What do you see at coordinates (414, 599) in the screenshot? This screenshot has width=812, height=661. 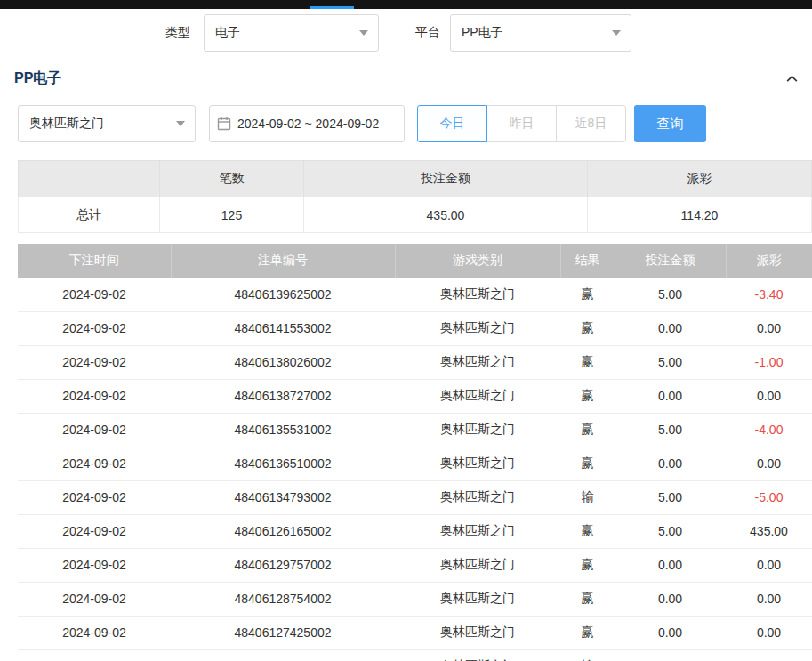 I see `table-row: 2024-09-02 48406128754002 奥林匹斯之门 赢 0.00 …` at bounding box center [414, 599].